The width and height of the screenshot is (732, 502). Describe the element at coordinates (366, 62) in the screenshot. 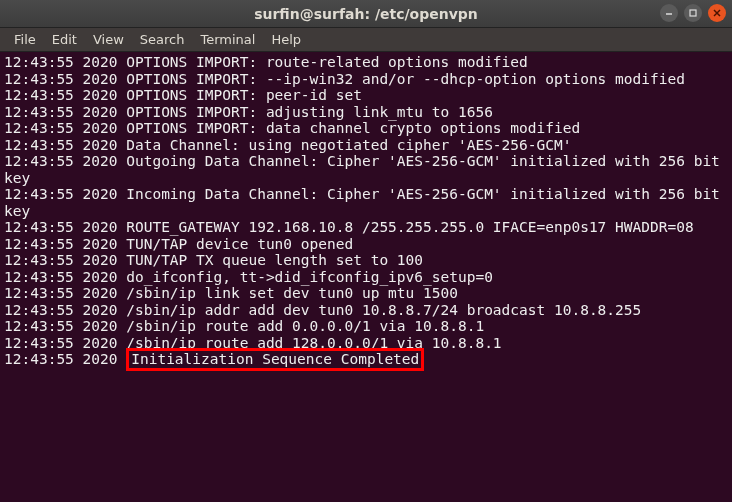

I see `terminal-line: 12:43:55 2020 OPTIONS IMPORT: route-rela…` at that location.